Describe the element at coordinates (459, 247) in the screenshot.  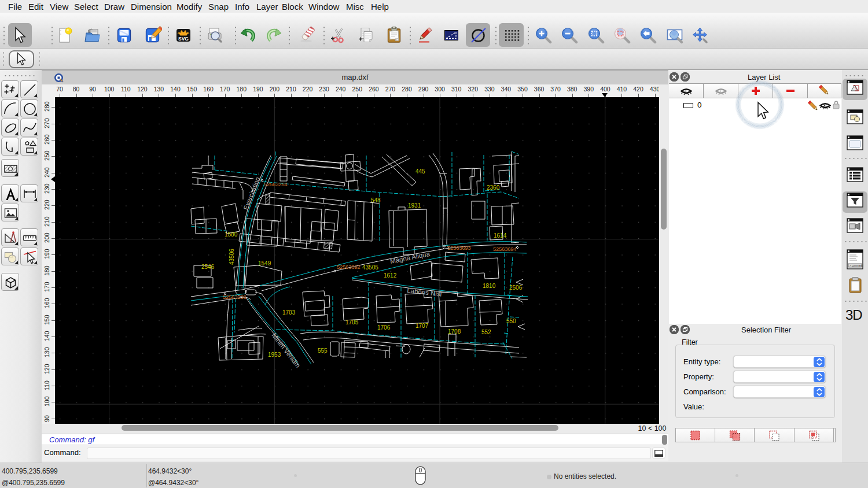
I see `svg-text: 52563693` at that location.